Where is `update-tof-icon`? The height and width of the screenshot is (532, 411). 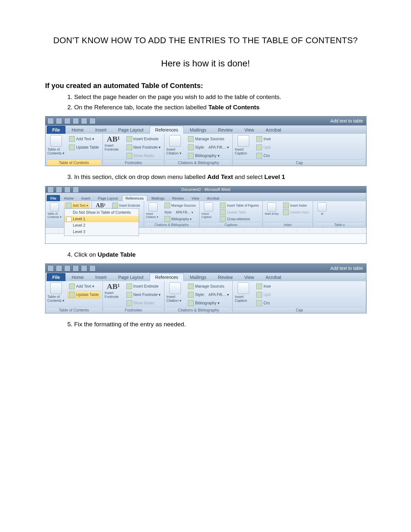 update-tof-icon is located at coordinates (223, 212).